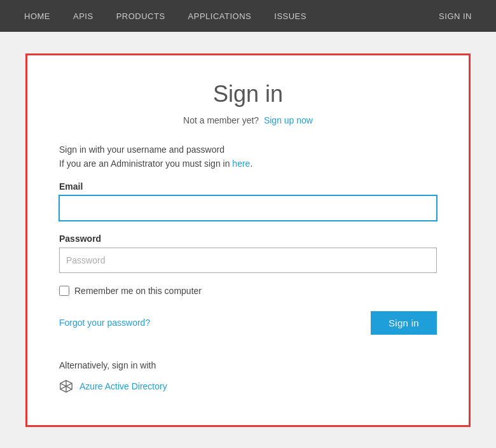 Image resolution: width=496 pixels, height=448 pixels. What do you see at coordinates (146, 164) in the screenshot?
I see `admin-text-prefix: If you are an Administrator you must sig…` at bounding box center [146, 164].